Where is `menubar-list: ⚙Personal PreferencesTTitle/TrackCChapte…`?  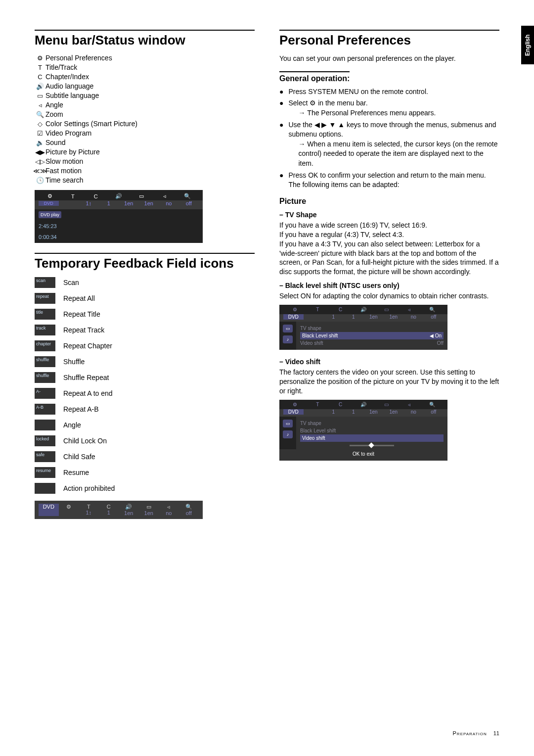 menubar-list: ⚙Personal PreferencesTTitle/TrackCChapte… is located at coordinates (144, 119).